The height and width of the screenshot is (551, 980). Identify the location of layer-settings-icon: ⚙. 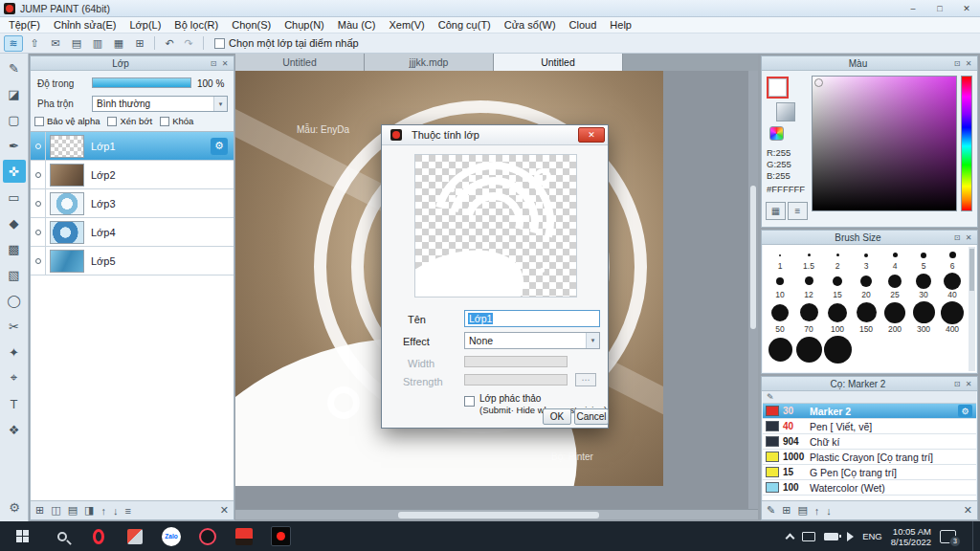
(219, 146).